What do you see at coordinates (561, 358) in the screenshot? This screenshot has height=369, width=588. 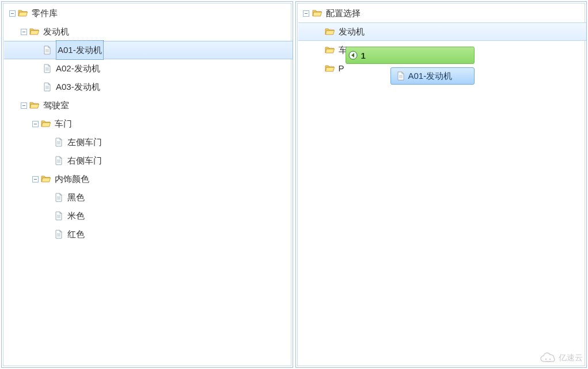 I see `watermark: 亿速云` at bounding box center [561, 358].